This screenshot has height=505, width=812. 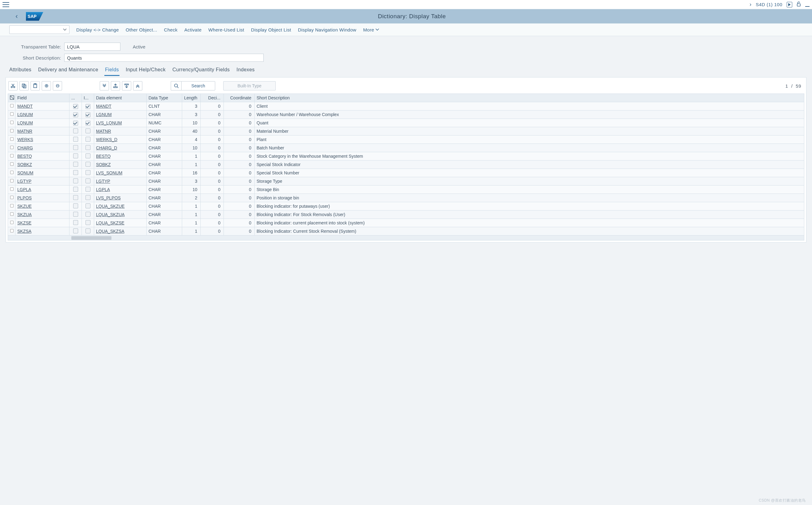 What do you see at coordinates (271, 30) in the screenshot?
I see `display-object-list-button: Display Object List` at bounding box center [271, 30].